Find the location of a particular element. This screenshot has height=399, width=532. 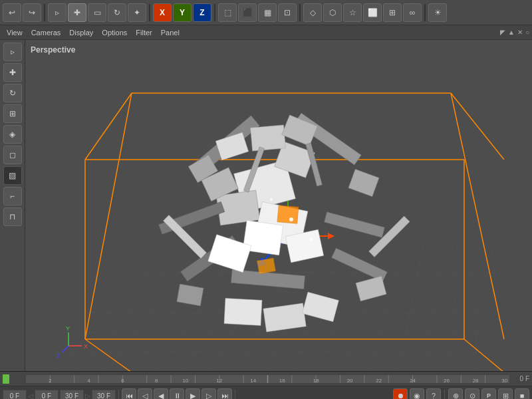

scale-icon-btn: ⊞ is located at coordinates (505, 394).